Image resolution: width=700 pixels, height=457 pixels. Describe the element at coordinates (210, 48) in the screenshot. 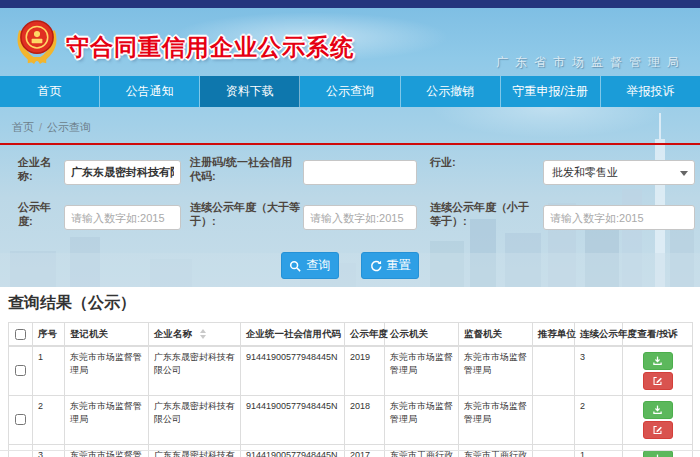

I see `site-title: 守合同重信用企业公示系统` at that location.